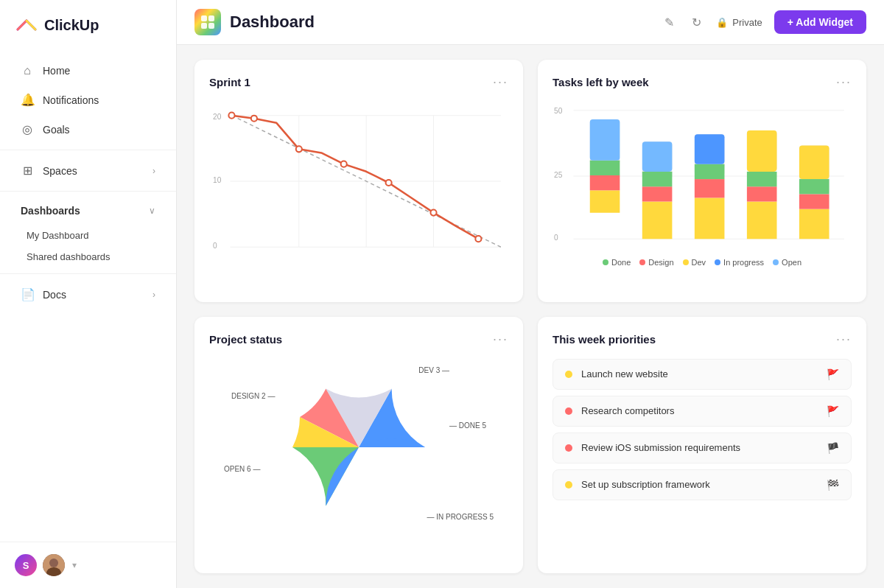 The height and width of the screenshot is (588, 884). Describe the element at coordinates (606, 262) in the screenshot. I see `legend-dot-done` at that location.